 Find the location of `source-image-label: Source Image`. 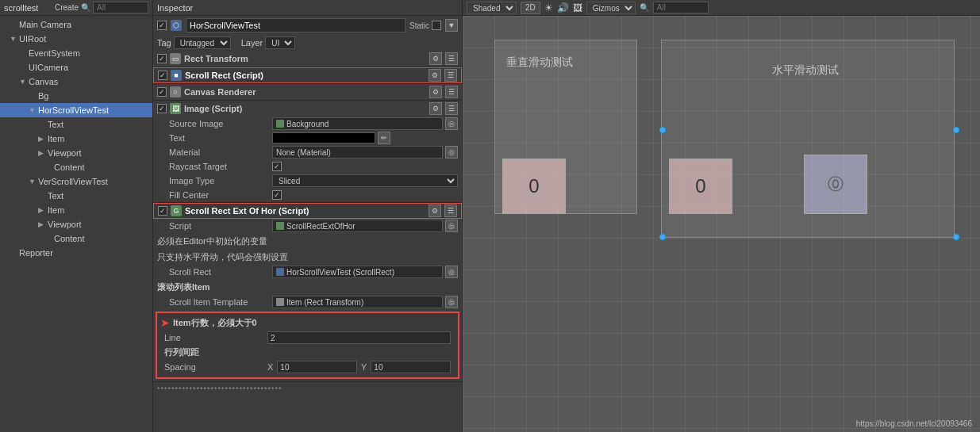

source-image-label: Source Image is located at coordinates (221, 124).